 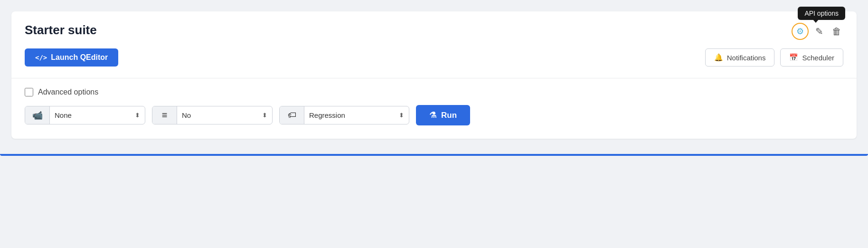 I want to click on video-select-arrow: ⬍, so click(x=138, y=115).